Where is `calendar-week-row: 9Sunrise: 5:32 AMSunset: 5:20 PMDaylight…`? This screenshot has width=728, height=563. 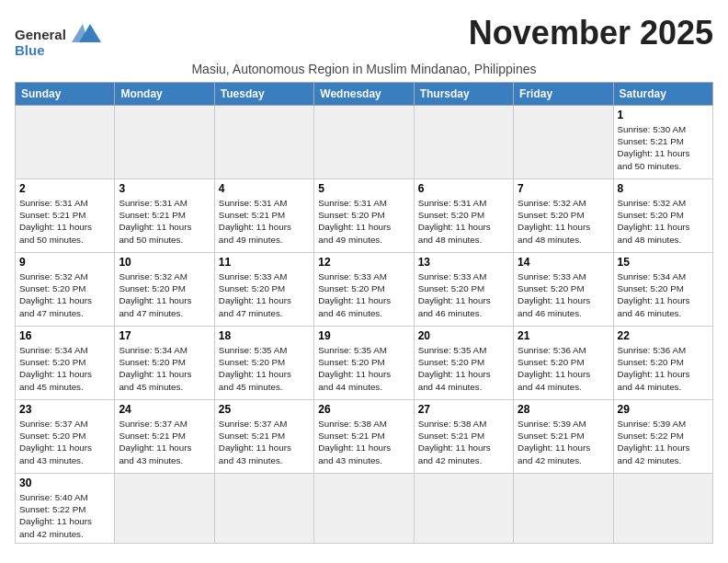 calendar-week-row: 9Sunrise: 5:32 AMSunset: 5:20 PMDaylight… is located at coordinates (364, 290).